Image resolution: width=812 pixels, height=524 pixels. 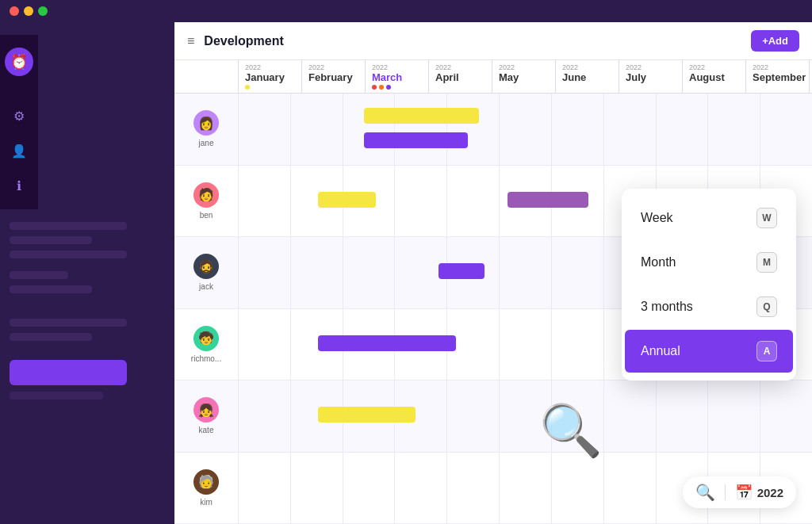 What do you see at coordinates (270, 76) in the screenshot?
I see `month-col-january: 2022January` at bounding box center [270, 76].